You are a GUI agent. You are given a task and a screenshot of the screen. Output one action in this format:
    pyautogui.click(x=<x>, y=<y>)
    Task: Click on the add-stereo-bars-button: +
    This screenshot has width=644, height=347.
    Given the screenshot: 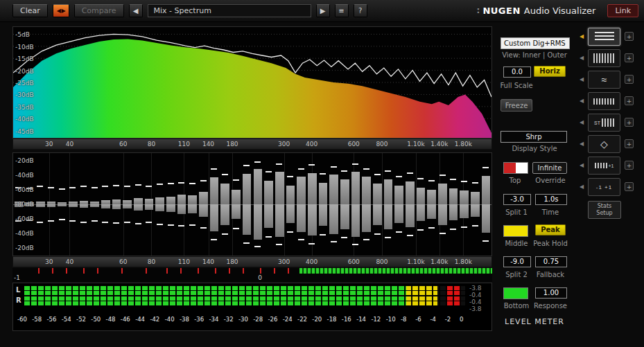 What is the action you would take?
    pyautogui.click(x=629, y=122)
    